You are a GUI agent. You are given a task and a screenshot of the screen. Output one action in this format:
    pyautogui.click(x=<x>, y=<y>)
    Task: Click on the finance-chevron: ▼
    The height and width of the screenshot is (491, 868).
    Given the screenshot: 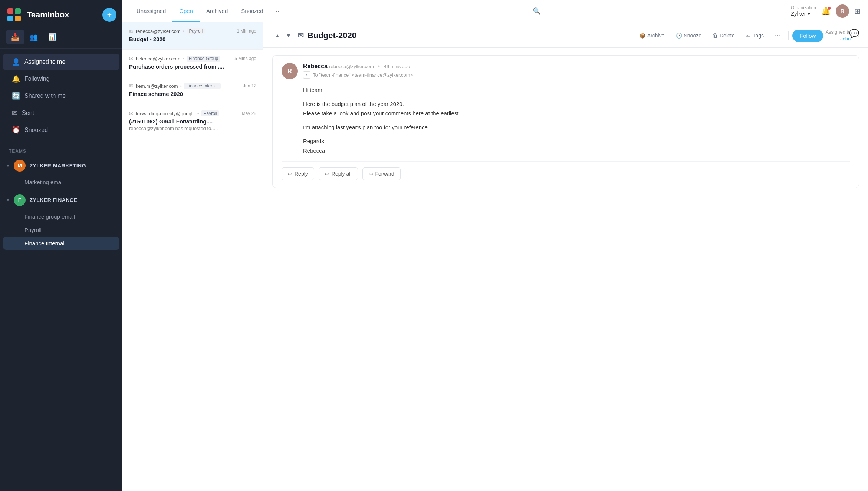 What is the action you would take?
    pyautogui.click(x=8, y=200)
    